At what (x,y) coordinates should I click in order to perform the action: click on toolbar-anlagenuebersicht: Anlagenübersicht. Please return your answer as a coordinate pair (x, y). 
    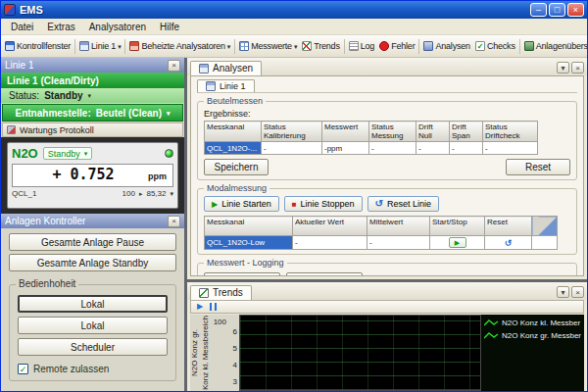
    Looking at the image, I should click on (555, 46).